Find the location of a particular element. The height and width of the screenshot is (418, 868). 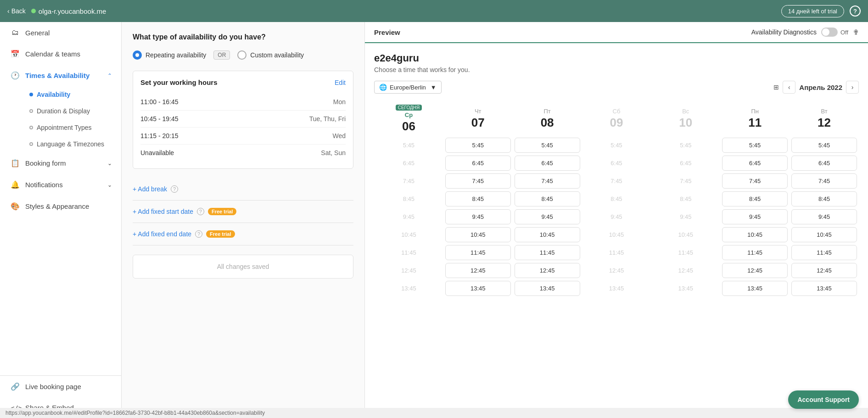

time-slot-col2: 7:45 is located at coordinates (547, 181).